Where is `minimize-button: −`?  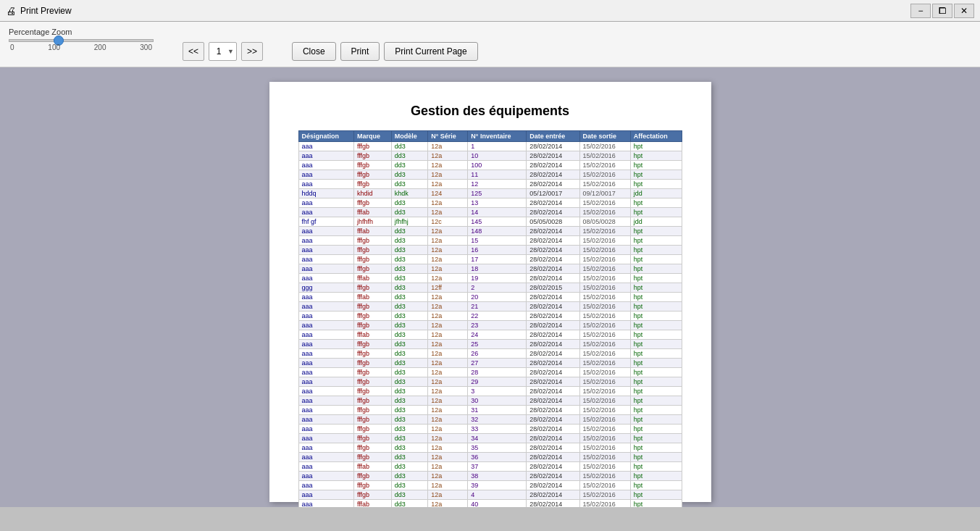
minimize-button: − is located at coordinates (921, 11).